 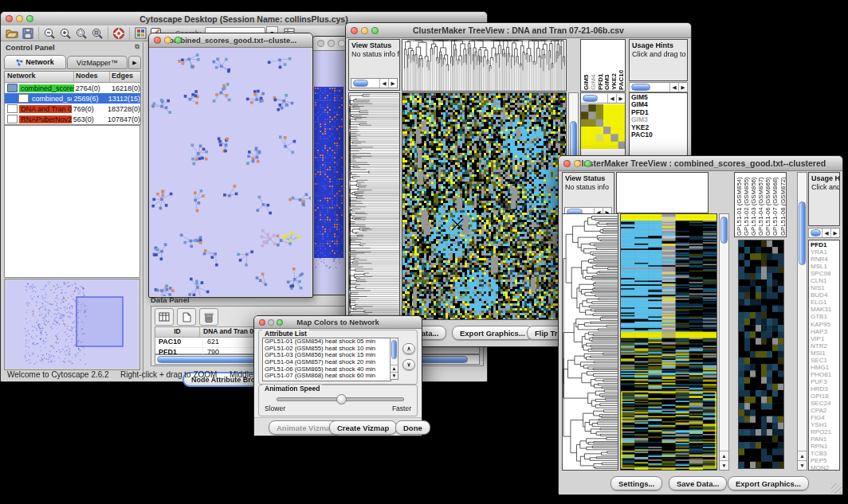 What do you see at coordinates (783, 204) in the screenshot?
I see `tv2-column-label: GPL51-08 (GSM872)` at bounding box center [783, 204].